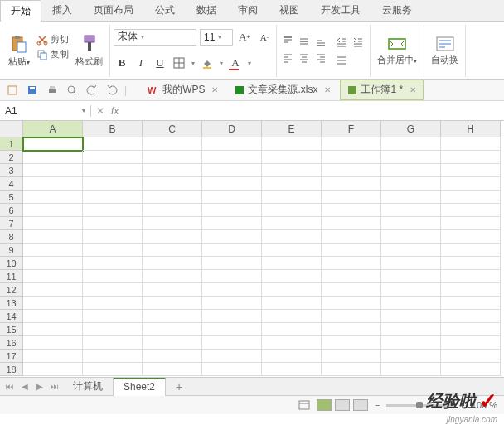 The image size is (504, 439). I want to click on print-preview-icon, so click(72, 90).